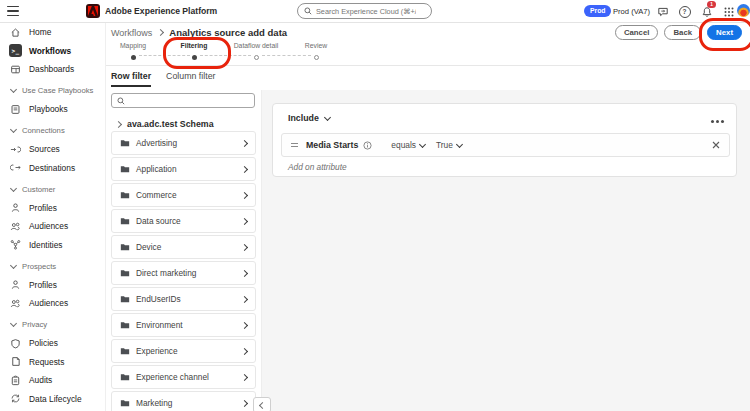 Image resolution: width=750 pixels, height=411 pixels. Describe the element at coordinates (52, 110) in the screenshot. I see `sidebar-item-playbooks: Playbooks` at that location.